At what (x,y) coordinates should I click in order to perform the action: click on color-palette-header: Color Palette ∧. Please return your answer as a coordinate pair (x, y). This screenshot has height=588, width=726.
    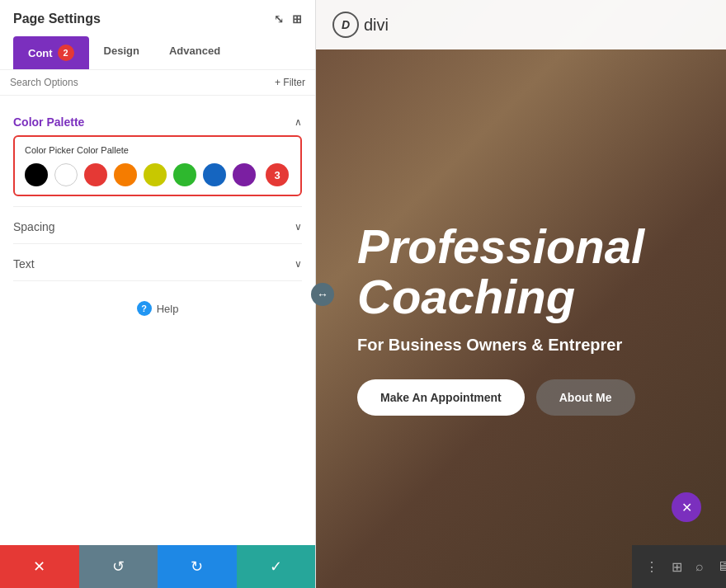
    Looking at the image, I should click on (158, 122).